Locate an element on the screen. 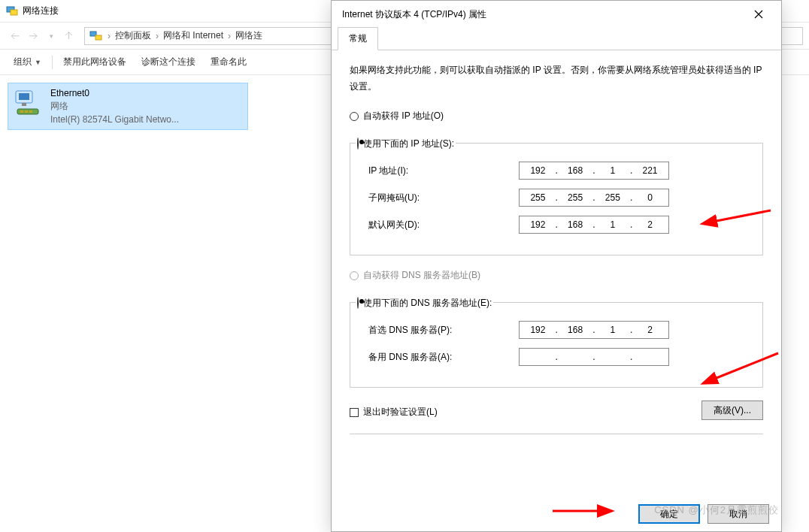 The height and width of the screenshot is (532, 809). radio-label: 使用下面的 IP 地址(S): is located at coordinates (409, 144).